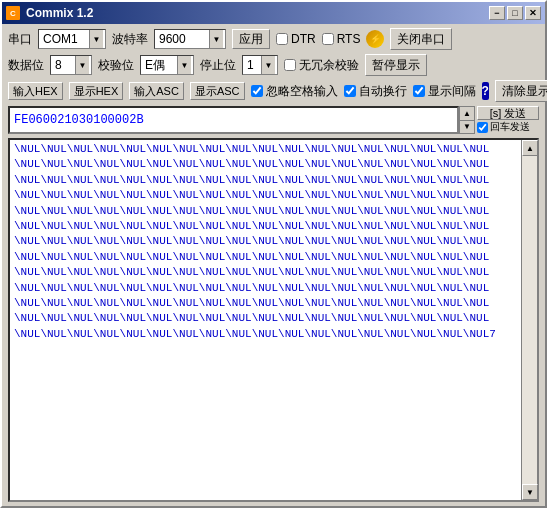  Describe the element at coordinates (257, 91) in the screenshot. I see `ignore-space-checkbox` at that location.